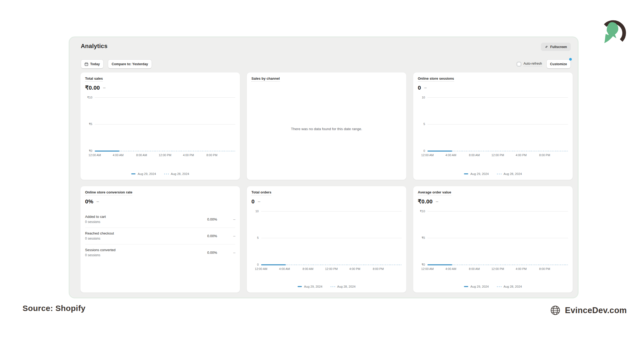 This screenshot has height=337, width=644. Describe the element at coordinates (94, 79) in the screenshot. I see `card-title-total-sales: Total sales` at that location.